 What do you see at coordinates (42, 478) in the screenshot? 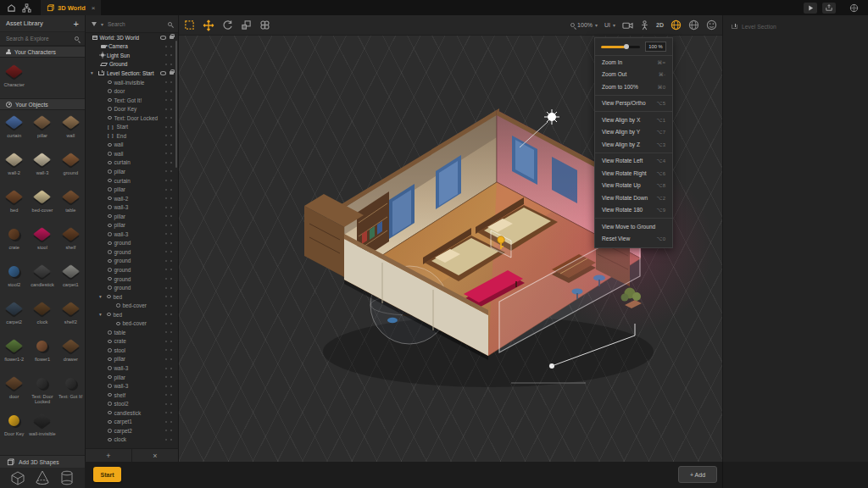
I see `cone-shape-icon` at bounding box center [42, 478].